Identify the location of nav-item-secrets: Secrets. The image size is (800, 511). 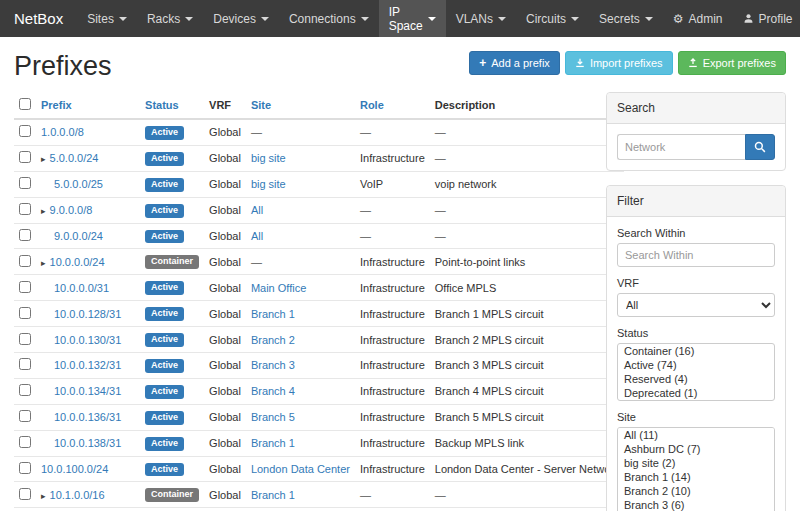
(626, 18).